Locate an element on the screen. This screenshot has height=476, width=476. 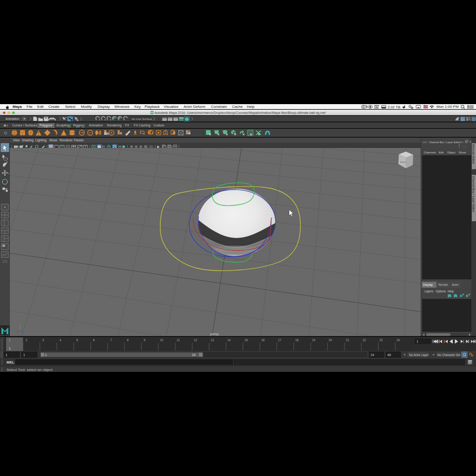
svg-text: Display is located at coordinates (428, 285).